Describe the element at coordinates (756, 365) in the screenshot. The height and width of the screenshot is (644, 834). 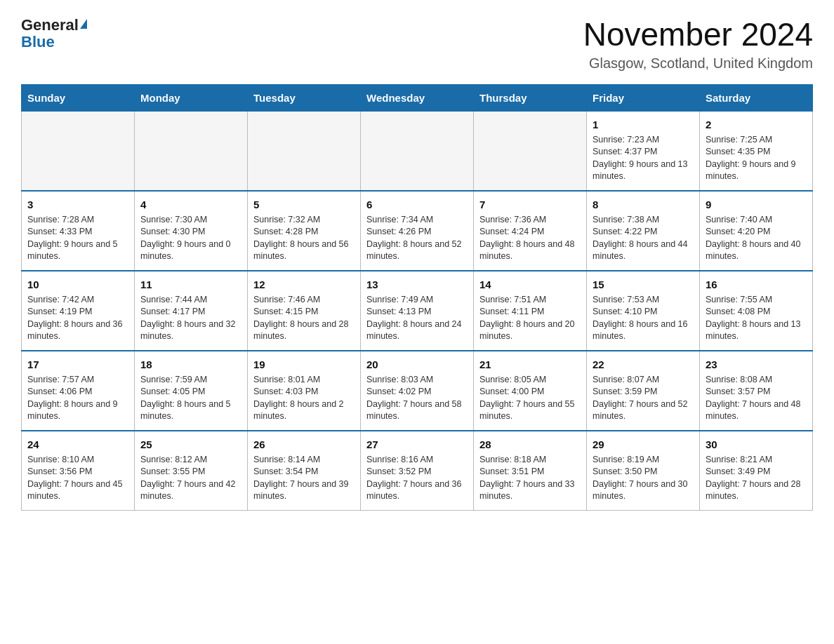
I see `day-number: 23` at that location.